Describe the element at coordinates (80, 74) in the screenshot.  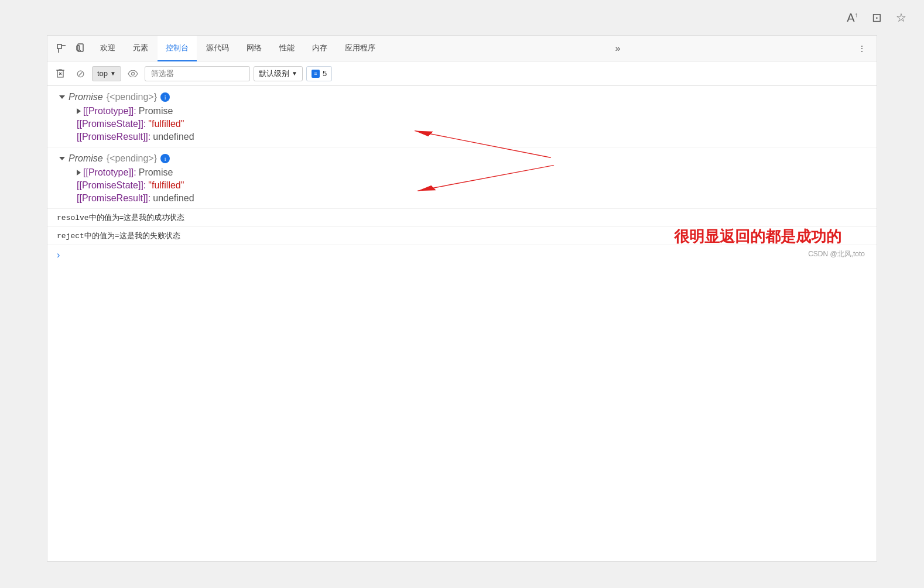
I see `no-entry-button: ⊘` at that location.